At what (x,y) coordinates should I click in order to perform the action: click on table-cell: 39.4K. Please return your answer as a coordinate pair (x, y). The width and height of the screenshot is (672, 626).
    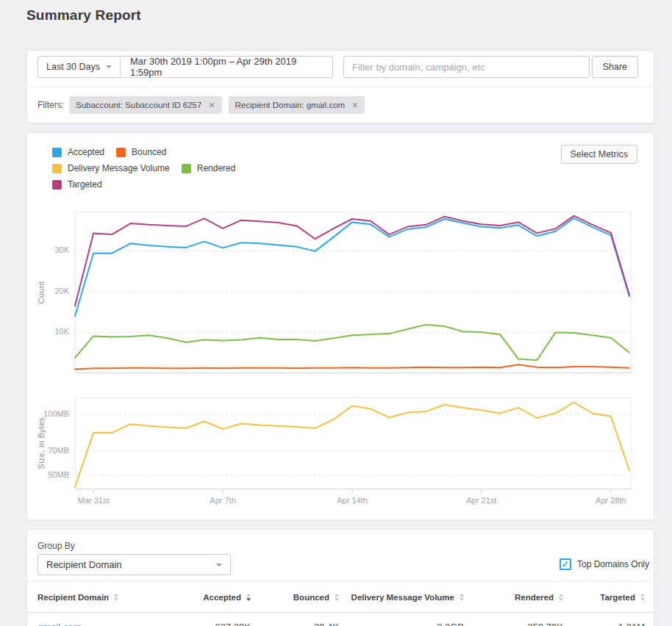
    Looking at the image, I should click on (295, 624).